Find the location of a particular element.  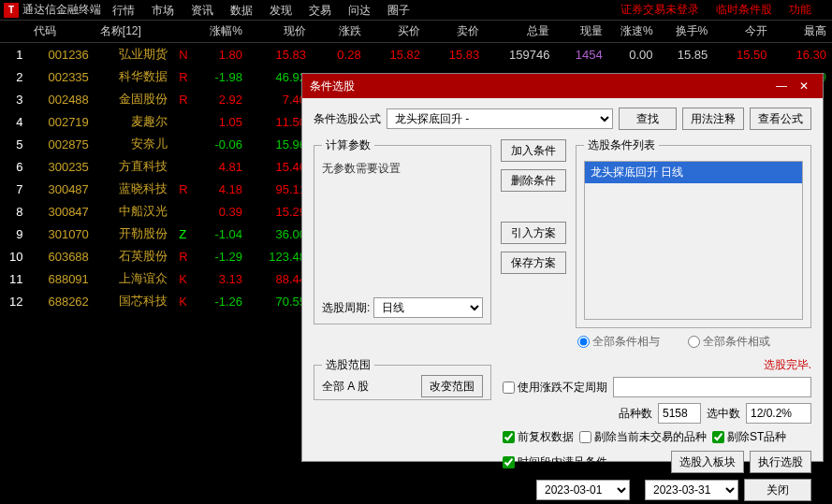

params-legend: 计算参数 is located at coordinates (348, 146).